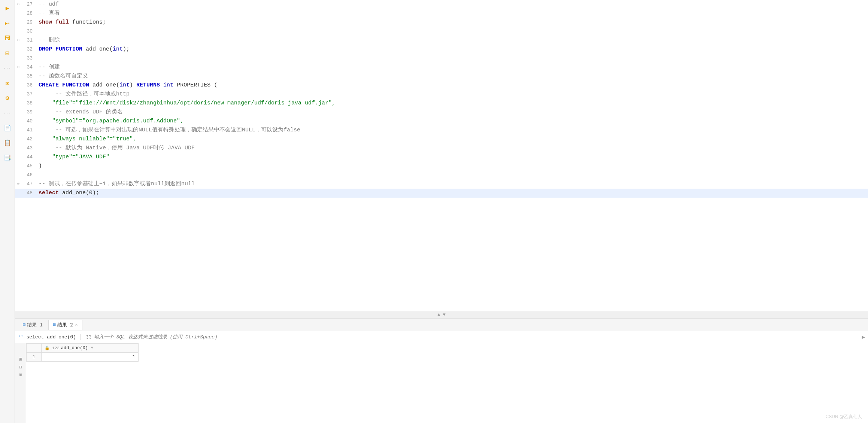  What do you see at coordinates (452, 130) in the screenshot?
I see `line-content-41: -- 可选，如果在计算中对出现的NULL值有特殊处理，确定结果中不会返回NULL…` at bounding box center [452, 130].